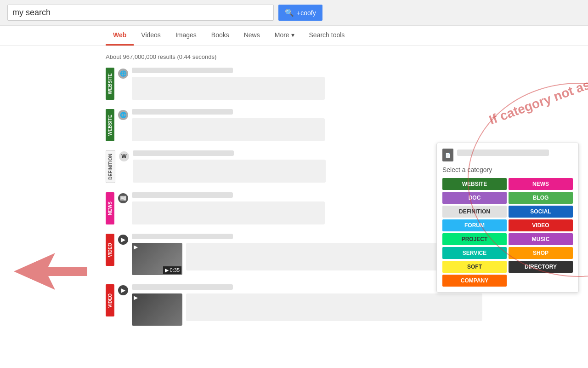 The width and height of the screenshot is (588, 368). What do you see at coordinates (110, 167) in the screenshot?
I see `badge-definition-1: DEFINITION` at bounding box center [110, 167].